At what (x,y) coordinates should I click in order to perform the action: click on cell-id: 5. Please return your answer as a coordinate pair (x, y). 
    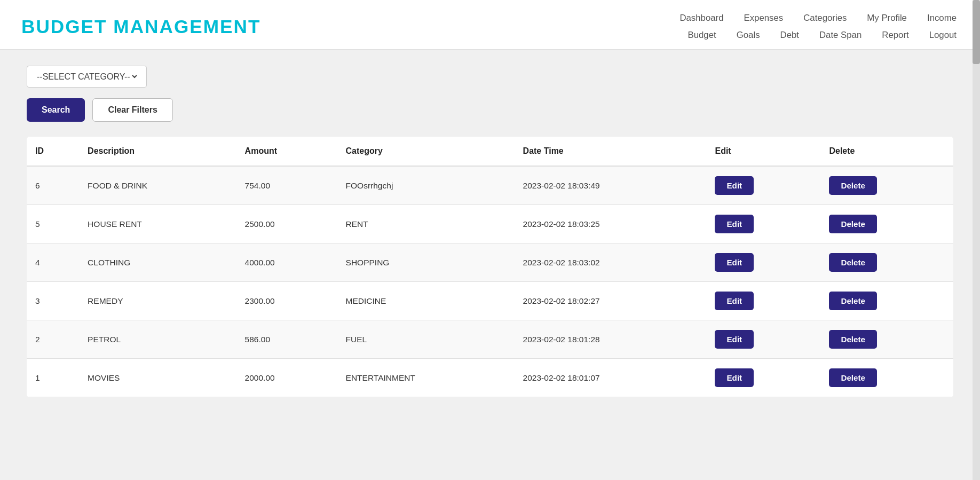
    Looking at the image, I should click on (53, 224).